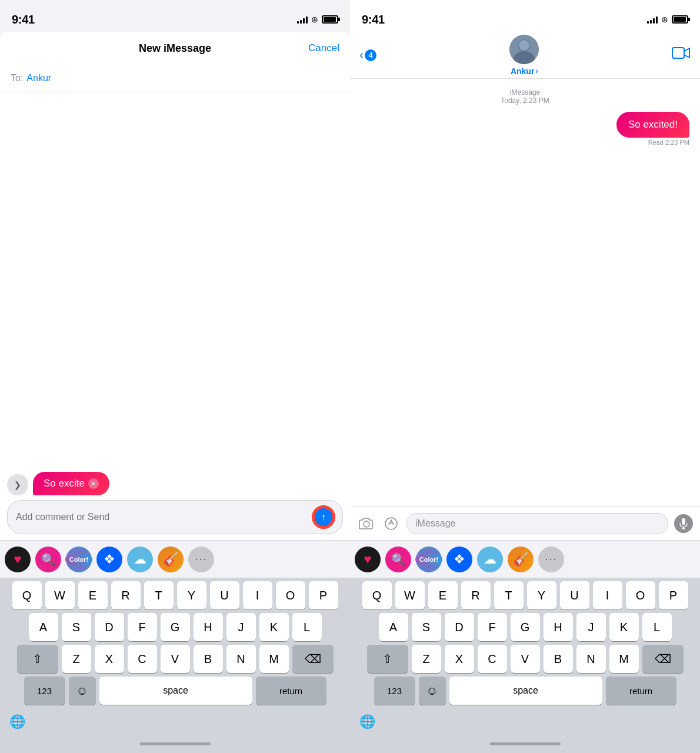  I want to click on back-button: ‹ 4, so click(368, 55).